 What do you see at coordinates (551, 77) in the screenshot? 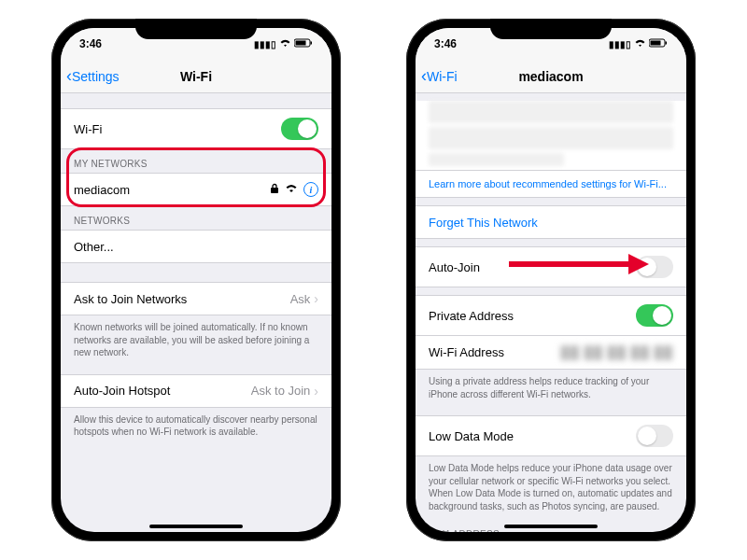
I see `nav-title: mediacom` at bounding box center [551, 77].